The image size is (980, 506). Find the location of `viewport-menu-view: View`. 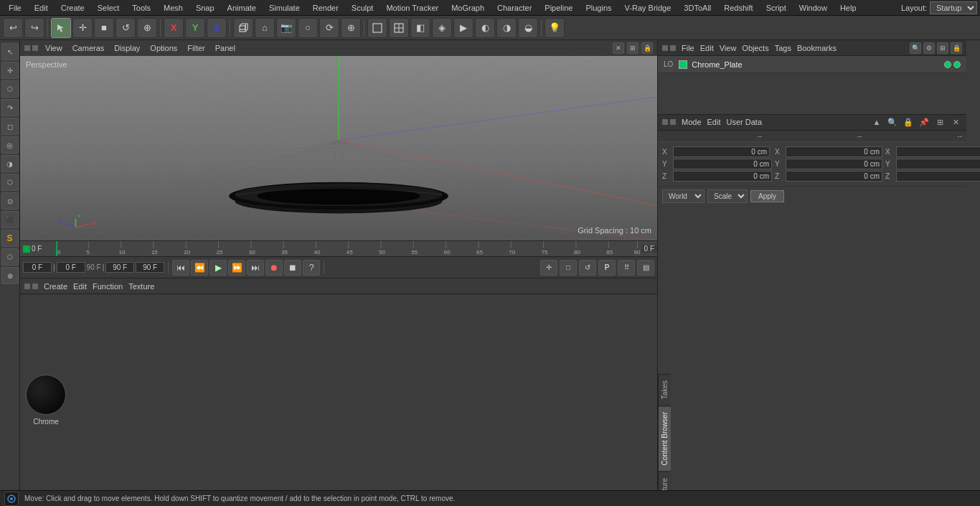

viewport-menu-view: View is located at coordinates (54, 48).